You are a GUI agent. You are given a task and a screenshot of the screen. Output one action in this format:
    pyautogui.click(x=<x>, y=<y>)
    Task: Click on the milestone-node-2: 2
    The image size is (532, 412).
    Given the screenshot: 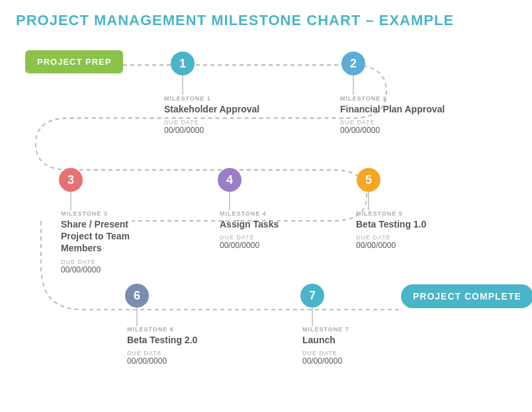 What is the action you would take?
    pyautogui.click(x=353, y=63)
    